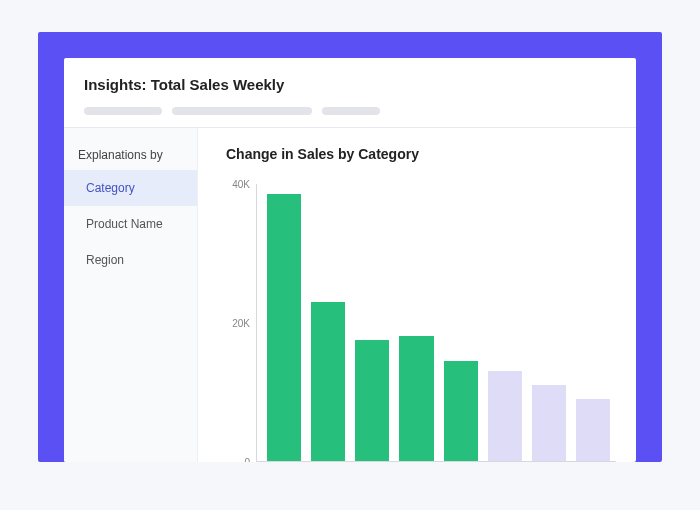  What do you see at coordinates (130, 260) in the screenshot?
I see `sidebar-item-region: Region` at bounding box center [130, 260].